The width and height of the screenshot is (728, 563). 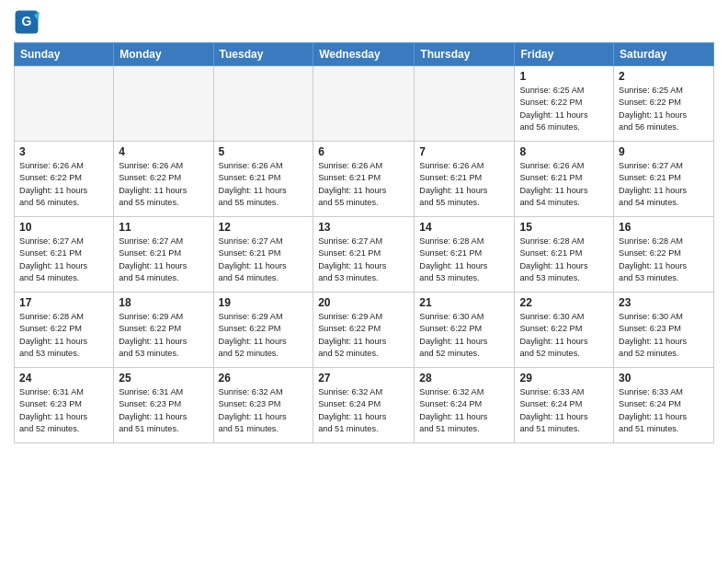 What do you see at coordinates (364, 378) in the screenshot?
I see `day-number: 27` at bounding box center [364, 378].